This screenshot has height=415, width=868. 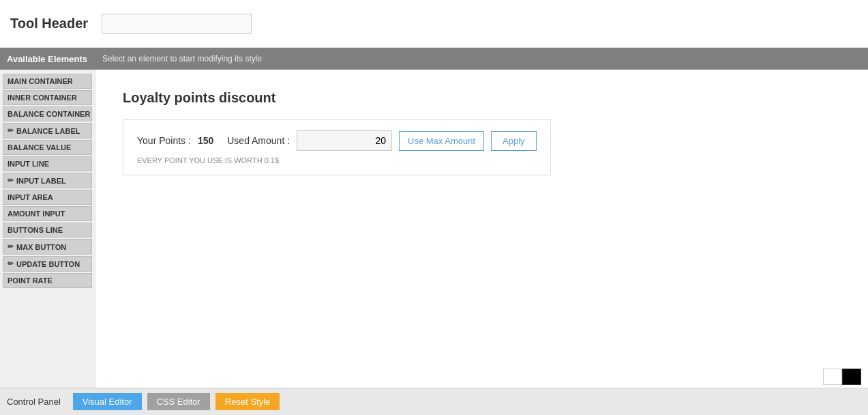 What do you see at coordinates (258, 141) in the screenshot?
I see `used-amount-label: Used Amount :` at bounding box center [258, 141].